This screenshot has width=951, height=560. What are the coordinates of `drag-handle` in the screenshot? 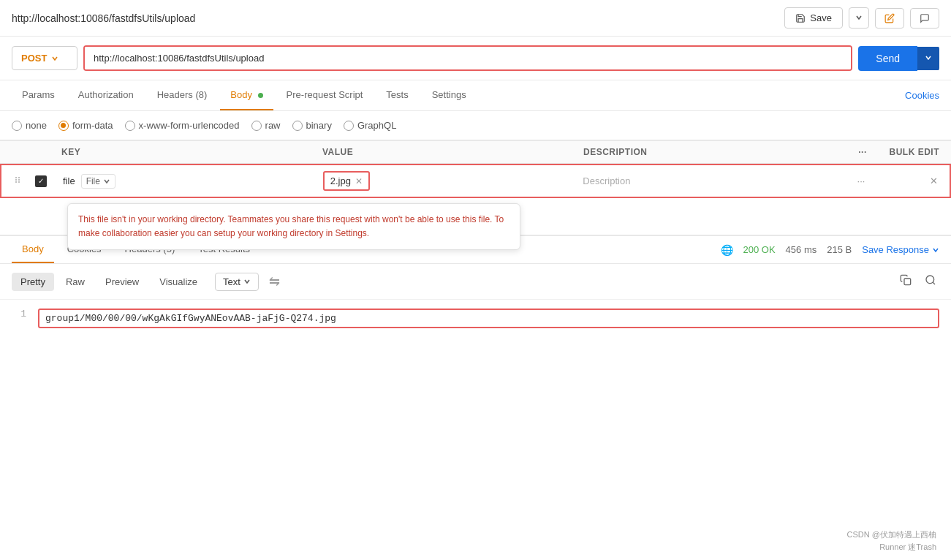 It's located at (24, 181).